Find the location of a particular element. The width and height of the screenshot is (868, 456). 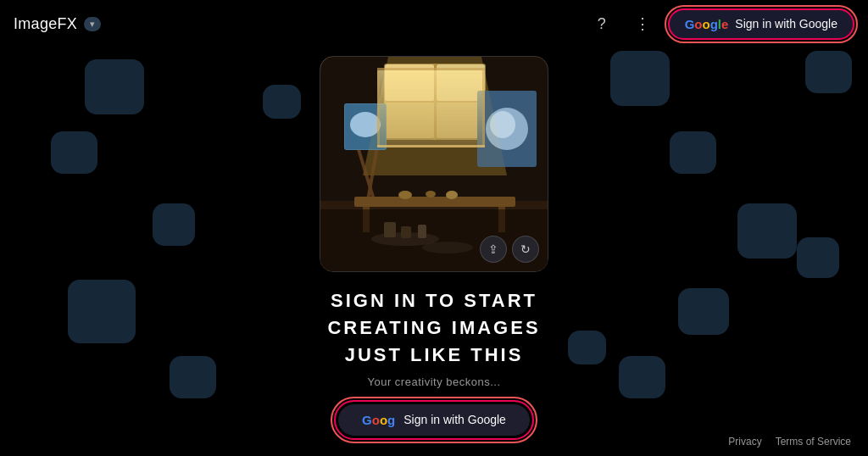

footer: Privacy Terms of Service is located at coordinates (790, 442).